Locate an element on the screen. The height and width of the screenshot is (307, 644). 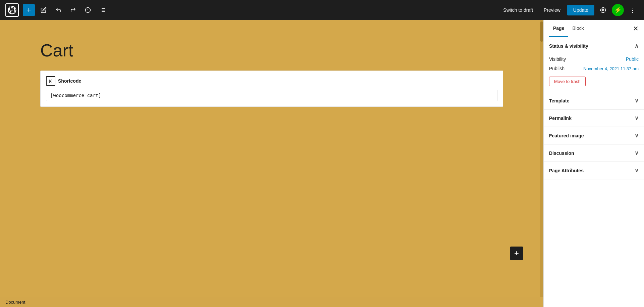
page-attributes-chevron: ∨ is located at coordinates (637, 171).